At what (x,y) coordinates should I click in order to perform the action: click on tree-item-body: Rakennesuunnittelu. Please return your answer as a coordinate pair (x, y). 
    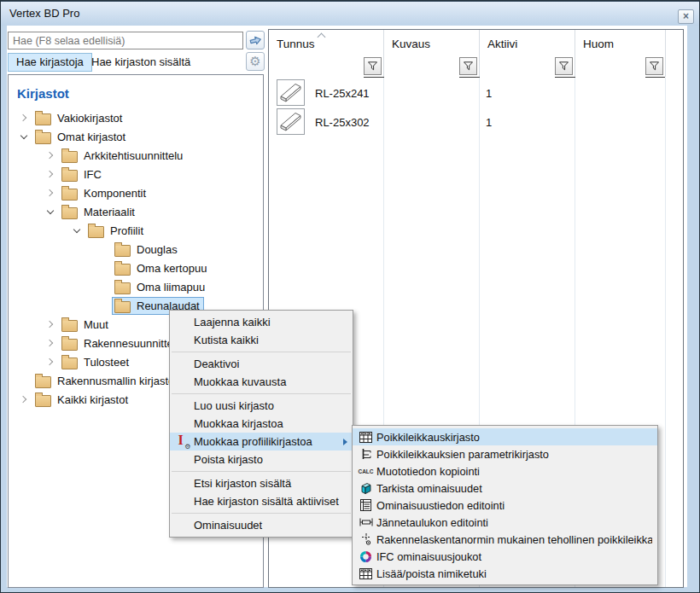
    Looking at the image, I should click on (123, 343).